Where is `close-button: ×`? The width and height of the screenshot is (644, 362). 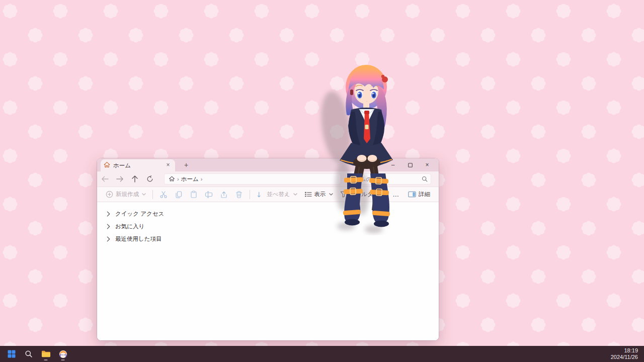 close-button: × is located at coordinates (427, 165).